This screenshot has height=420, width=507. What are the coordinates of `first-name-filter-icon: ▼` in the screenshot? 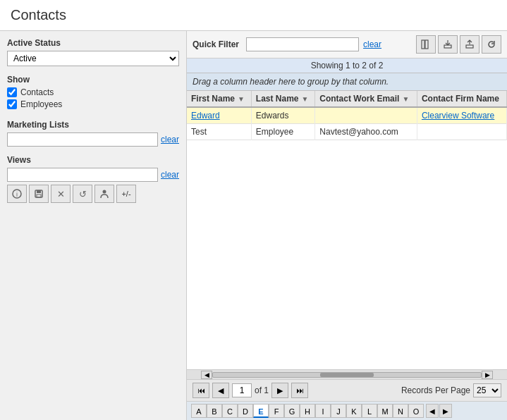 It's located at (241, 99).